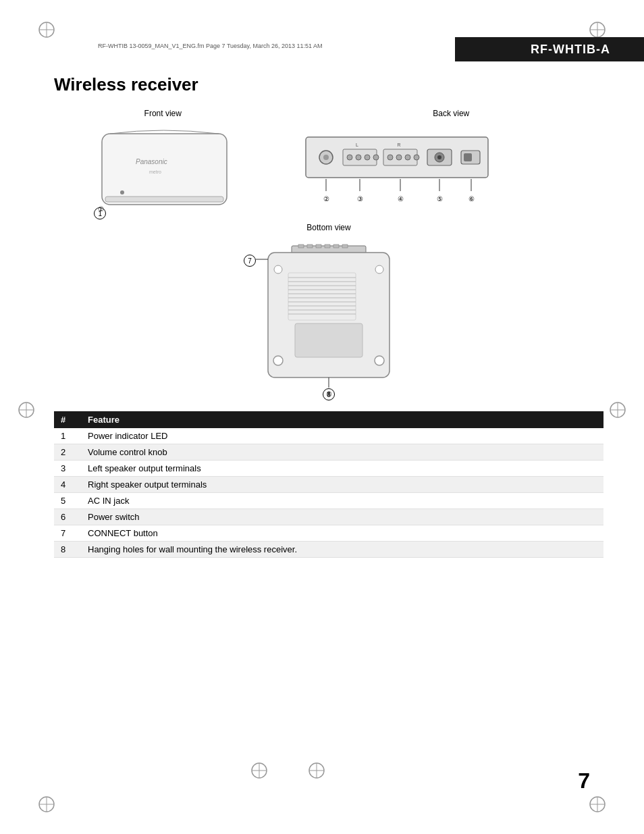 This screenshot has height=834, width=644. What do you see at coordinates (68, 550) in the screenshot?
I see `row-num: 8` at bounding box center [68, 550].